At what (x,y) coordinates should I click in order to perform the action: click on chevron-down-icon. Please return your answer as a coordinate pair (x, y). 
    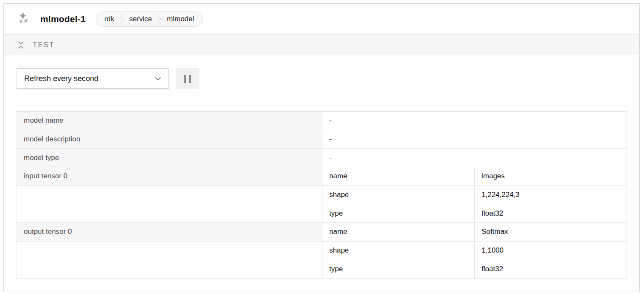
    Looking at the image, I should click on (158, 79).